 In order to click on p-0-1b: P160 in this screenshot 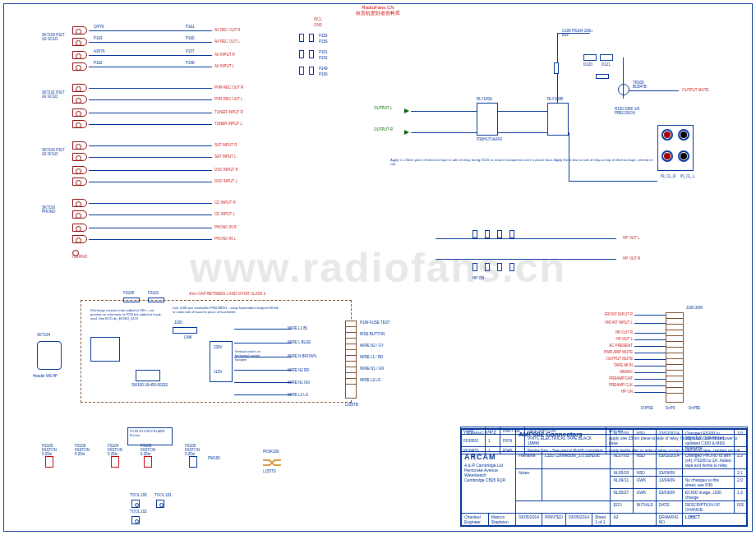, I will do `click(191, 38)`.